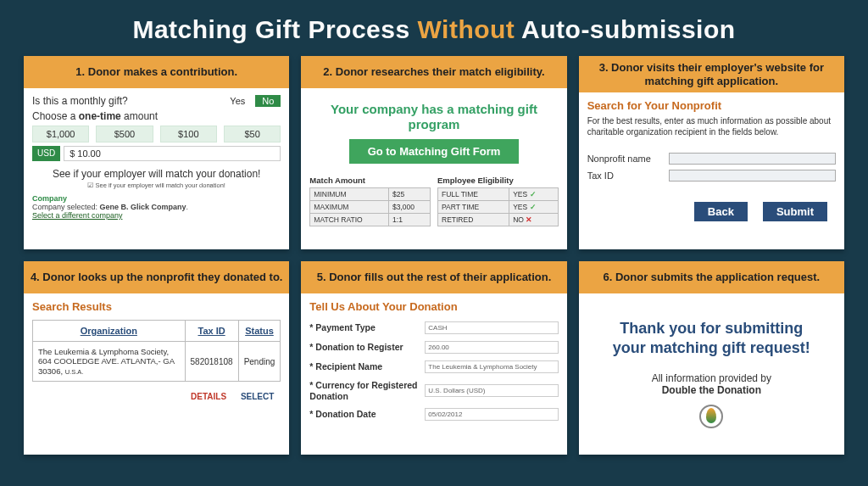 The image size is (868, 486). What do you see at coordinates (434, 72) in the screenshot?
I see `card-heading: 2. Donor researches their match eligibil…` at bounding box center [434, 72].